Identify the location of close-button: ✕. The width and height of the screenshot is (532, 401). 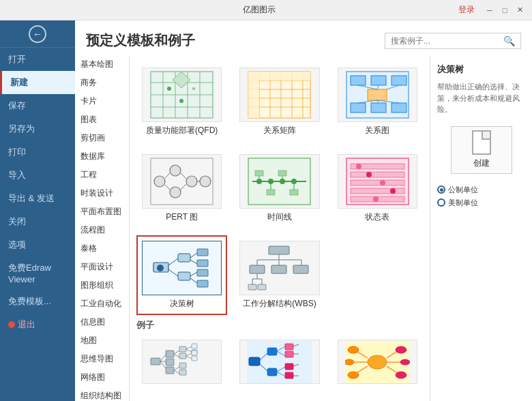
(520, 10).